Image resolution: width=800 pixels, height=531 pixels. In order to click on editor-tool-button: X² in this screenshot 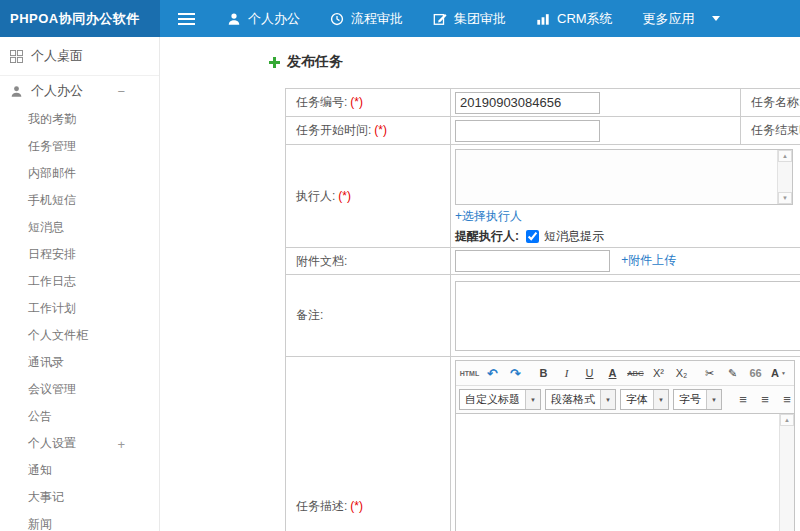, I will do `click(658, 373)`.